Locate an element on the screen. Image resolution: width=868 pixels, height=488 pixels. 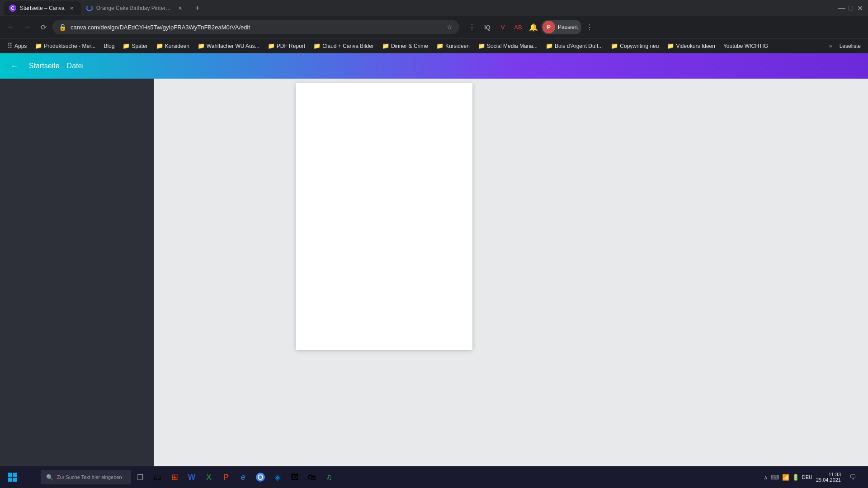
bookmark-kursideen1: 📁 Kursideen is located at coordinates (173, 46).